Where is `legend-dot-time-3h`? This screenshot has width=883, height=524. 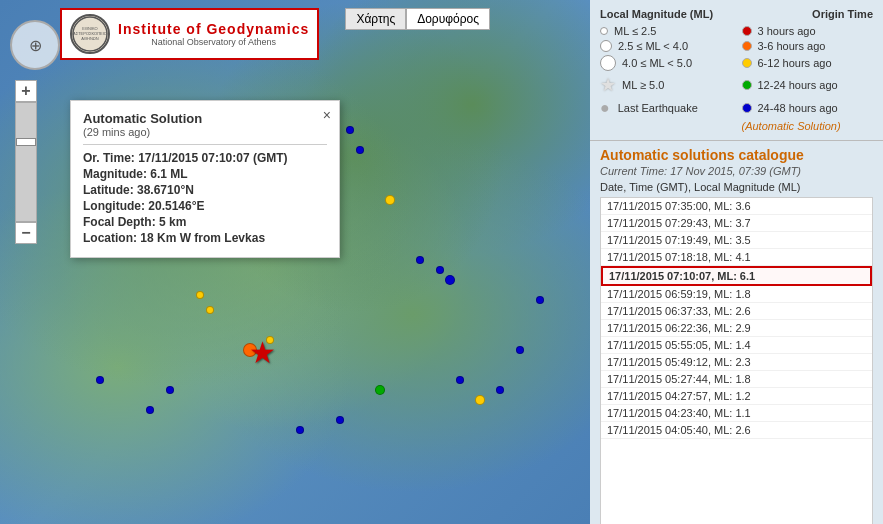 legend-dot-time-3h is located at coordinates (747, 31).